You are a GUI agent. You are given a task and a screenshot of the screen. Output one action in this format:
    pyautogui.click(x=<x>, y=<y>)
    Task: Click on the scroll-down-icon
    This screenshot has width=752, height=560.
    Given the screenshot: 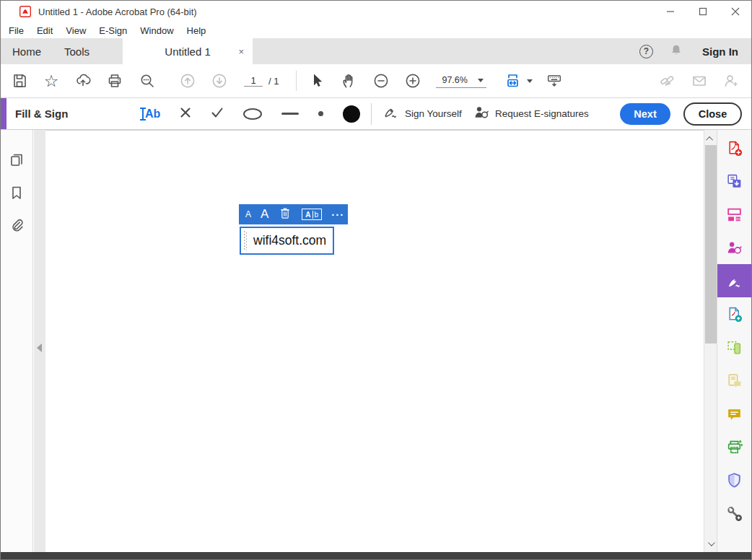 What is the action you would take?
    pyautogui.click(x=711, y=544)
    